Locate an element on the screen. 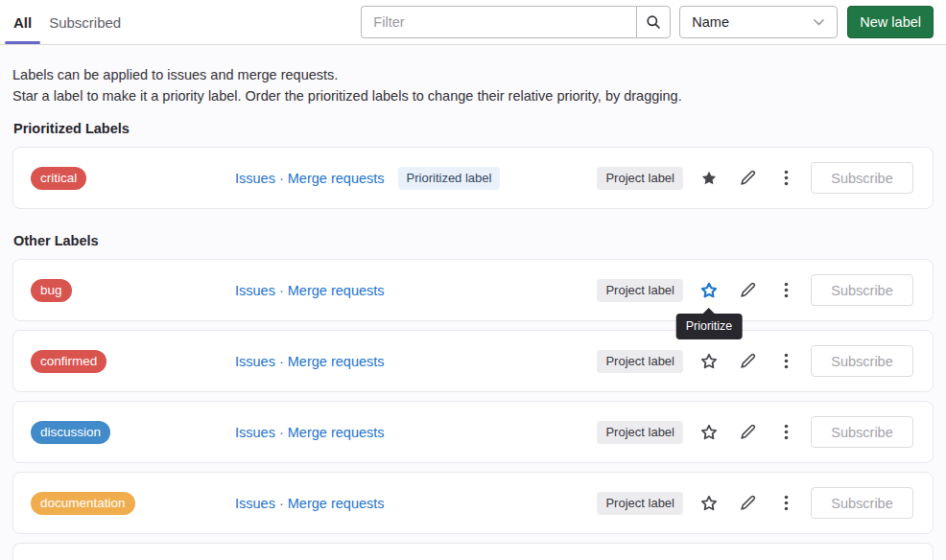 The height and width of the screenshot is (560, 946). label-badge-critical: critical is located at coordinates (59, 178).